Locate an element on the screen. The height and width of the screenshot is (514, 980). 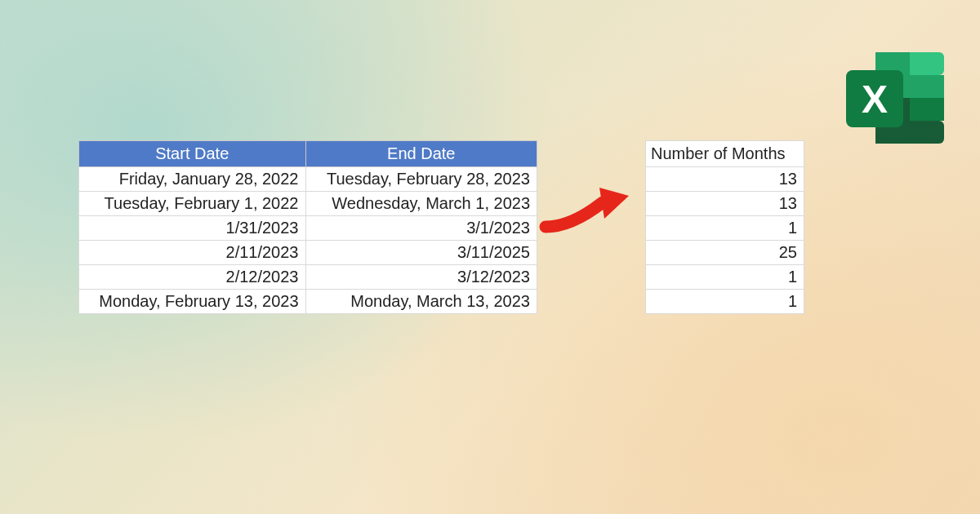
cell-end: Wednesday, March 1, 2023 is located at coordinates (421, 204).